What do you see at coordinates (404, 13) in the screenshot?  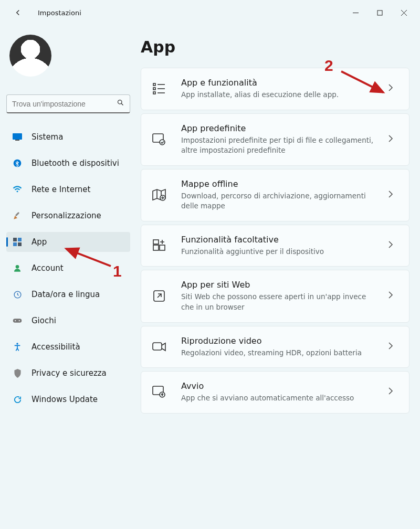 I see `close-button` at bounding box center [404, 13].